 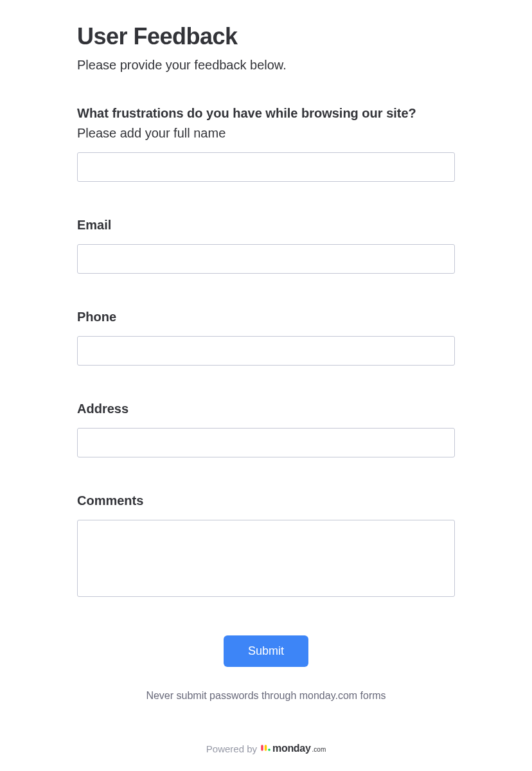 I want to click on password-warning: Never submit passwords through monday.co…, so click(x=266, y=696).